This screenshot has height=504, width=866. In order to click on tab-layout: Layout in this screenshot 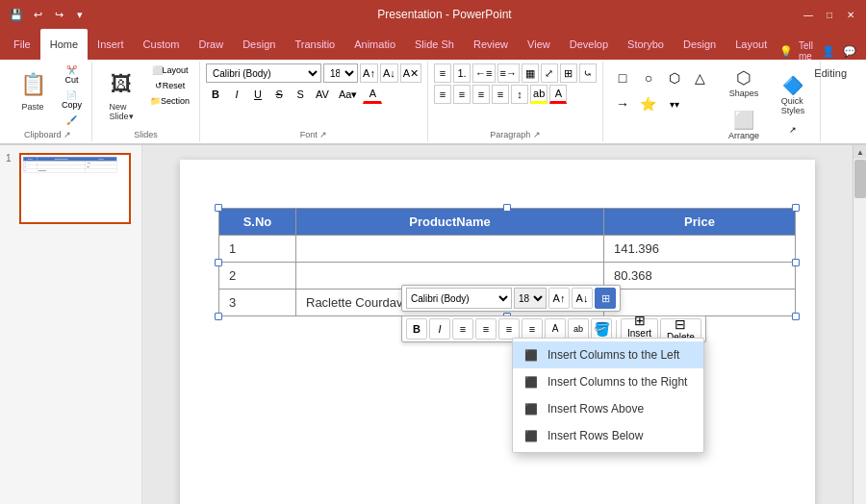, I will do `click(751, 44)`.